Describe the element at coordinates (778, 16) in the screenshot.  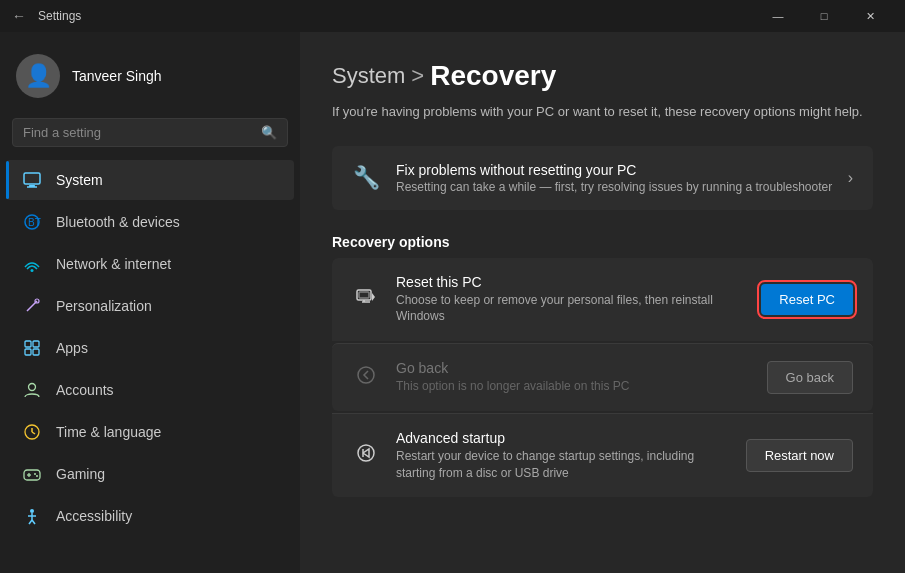
I see `minimize-button: —` at that location.